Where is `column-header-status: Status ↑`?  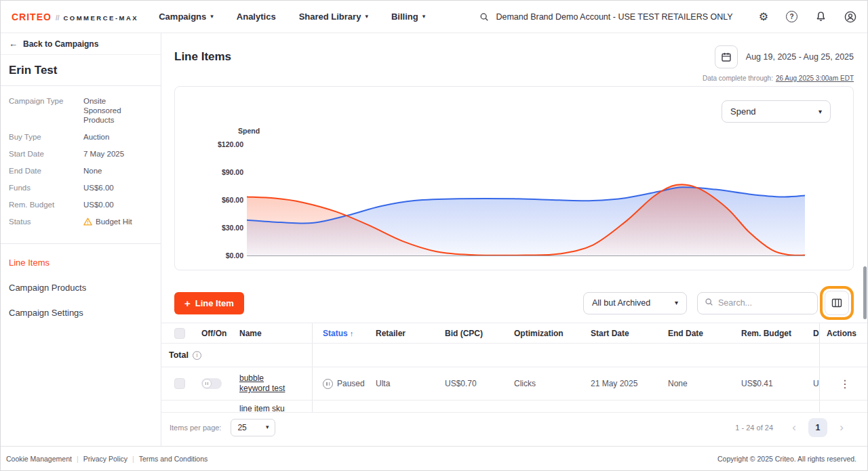
column-header-status: Status ↑ is located at coordinates (344, 333).